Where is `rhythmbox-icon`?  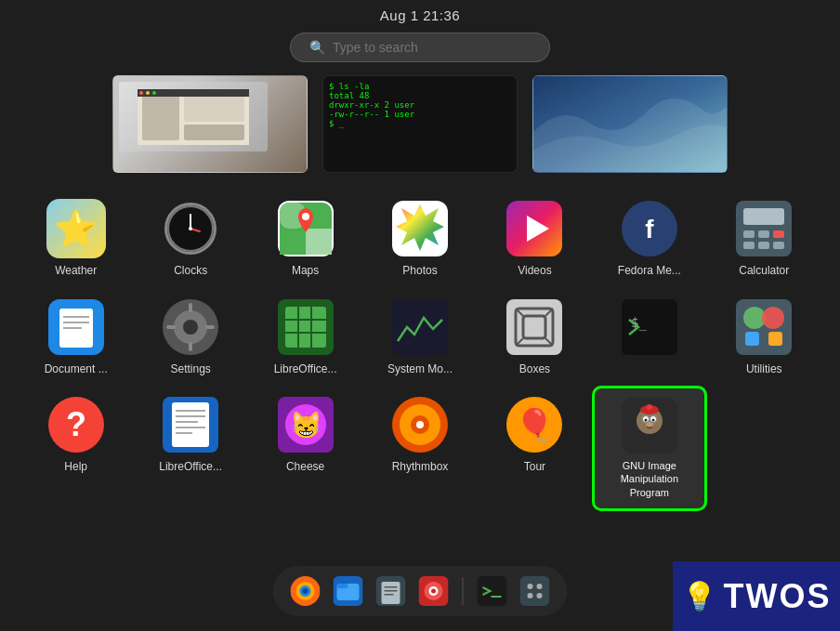 rhythmbox-icon is located at coordinates (420, 425).